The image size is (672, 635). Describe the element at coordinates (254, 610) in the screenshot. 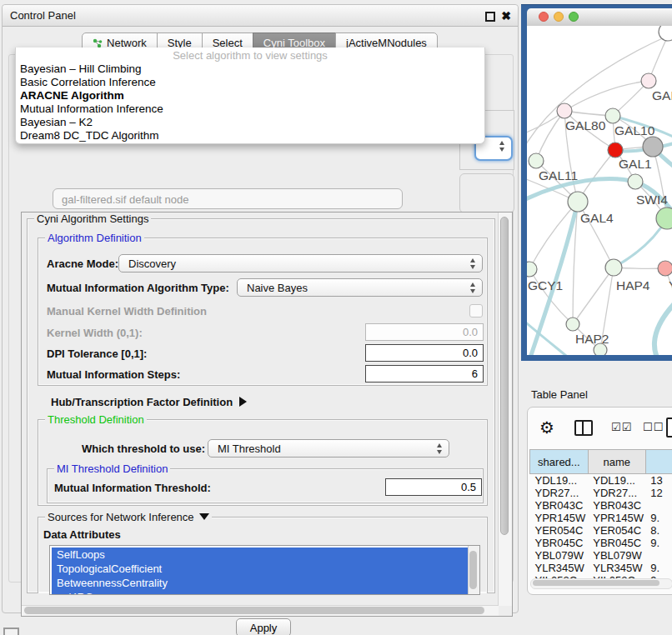

I see `settings-hscroll-thumb` at that location.